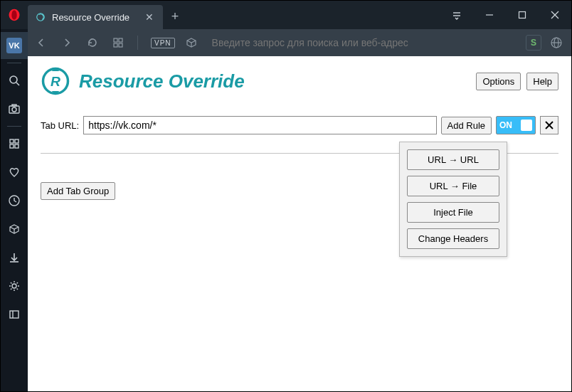 The width and height of the screenshot is (572, 392). I want to click on sidebar-settings, so click(14, 286).